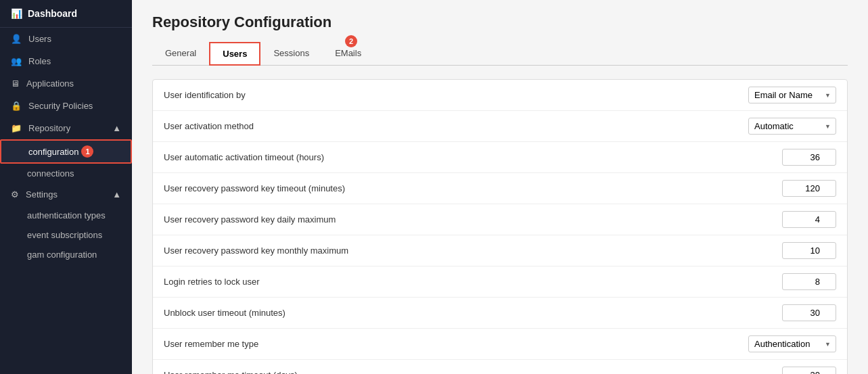 The image size is (868, 374). Describe the element at coordinates (500, 282) in the screenshot. I see `row-login-retries: Login retries to lock user` at that location.